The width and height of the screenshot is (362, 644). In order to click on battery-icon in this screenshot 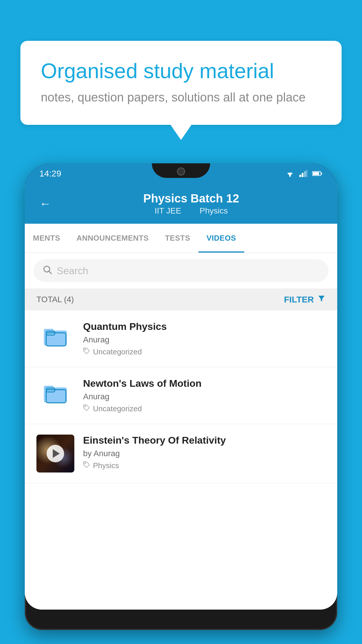, I will do `click(317, 174)`.